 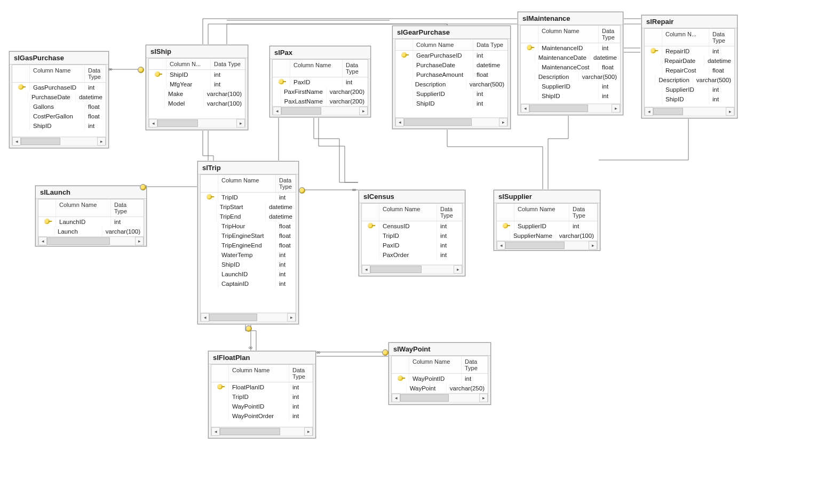 What do you see at coordinates (320, 53) in the screenshot?
I see `table-title: slPax` at bounding box center [320, 53].